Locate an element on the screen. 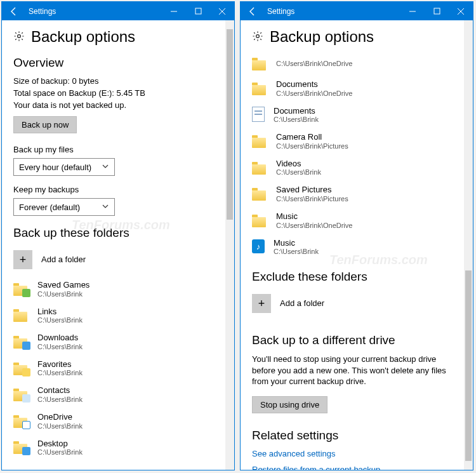 The image size is (476, 473). backup-frequency-value: Every hour (default) is located at coordinates (55, 168).